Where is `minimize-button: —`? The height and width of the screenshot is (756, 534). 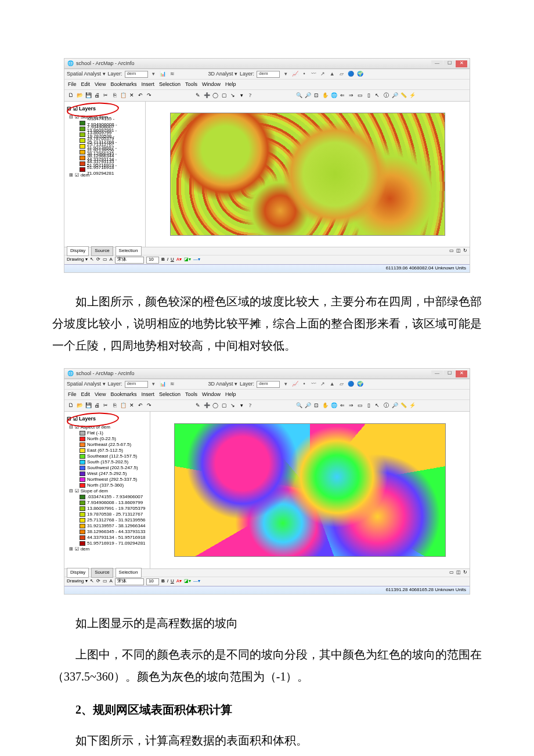 minimize-button: — is located at coordinates (437, 64).